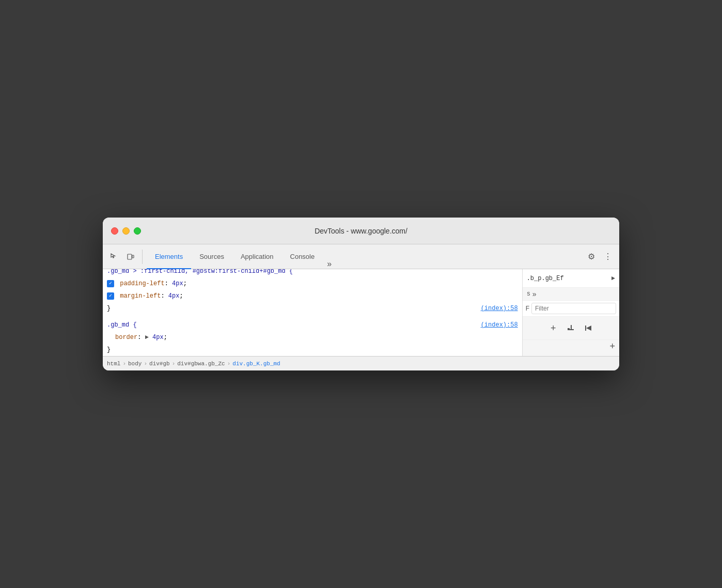  What do you see at coordinates (312, 325) in the screenshot?
I see `gb-md-rule-selector: .gb_md { (index):58` at bounding box center [312, 325].